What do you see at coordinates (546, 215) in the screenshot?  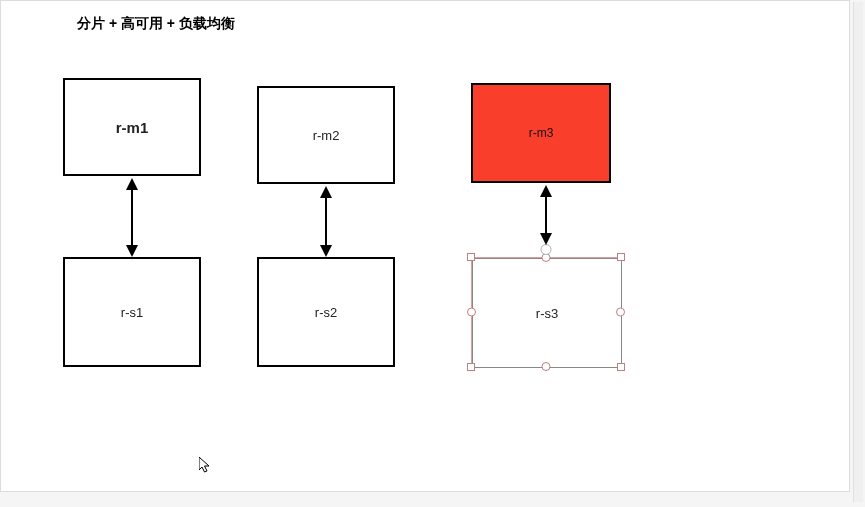 I see `connector-m3-s3` at bounding box center [546, 215].